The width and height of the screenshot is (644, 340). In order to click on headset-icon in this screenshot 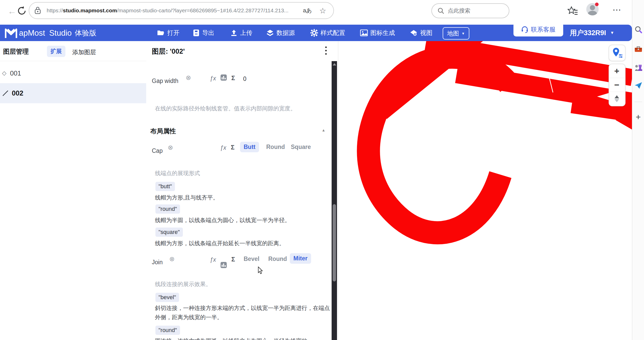, I will do `click(525, 30)`.